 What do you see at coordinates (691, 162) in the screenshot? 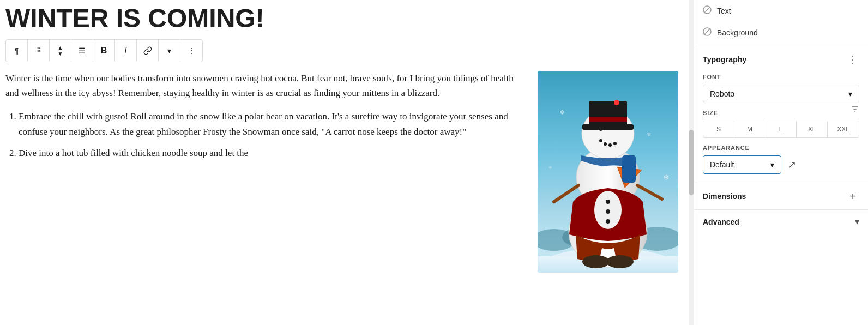
I see `scrollbar-thumb` at bounding box center [691, 162].